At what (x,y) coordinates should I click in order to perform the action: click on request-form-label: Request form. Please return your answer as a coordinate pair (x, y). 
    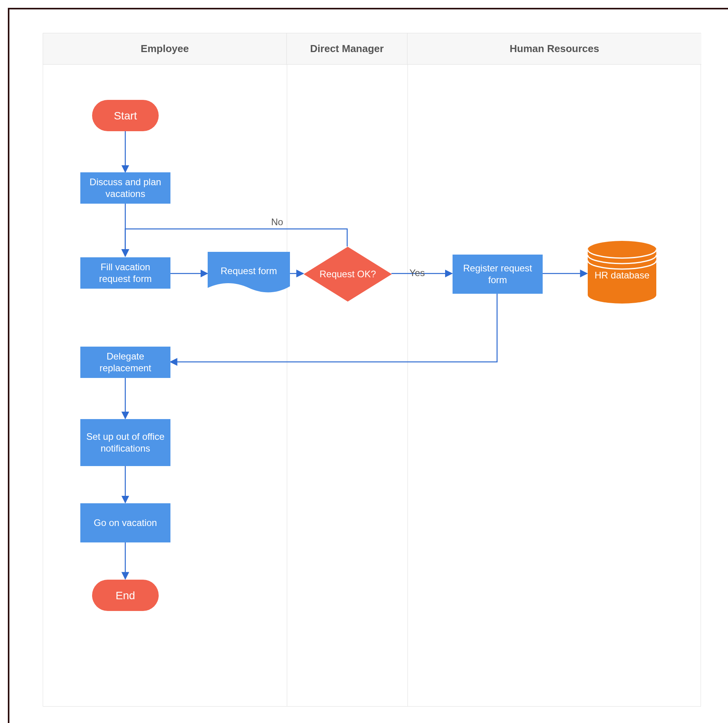
    Looking at the image, I should click on (249, 273).